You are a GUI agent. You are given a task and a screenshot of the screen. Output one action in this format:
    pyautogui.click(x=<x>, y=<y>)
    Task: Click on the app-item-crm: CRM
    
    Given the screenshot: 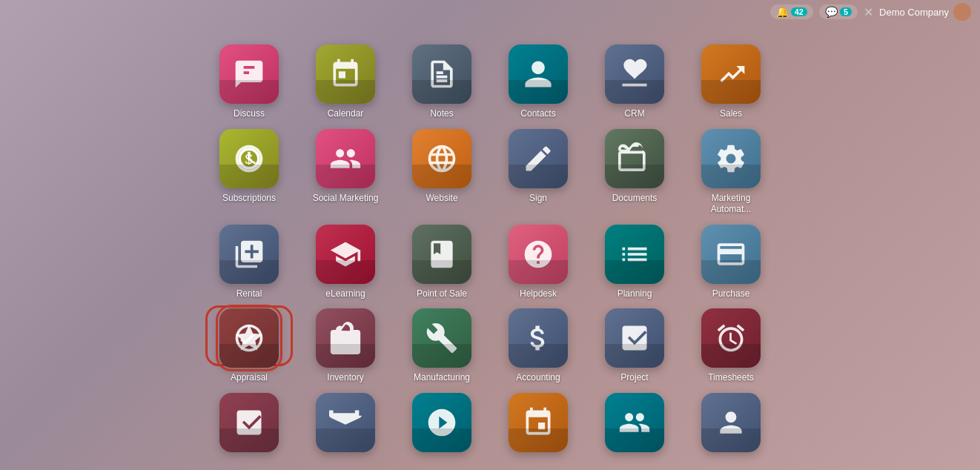 What is the action you would take?
    pyautogui.click(x=635, y=82)
    